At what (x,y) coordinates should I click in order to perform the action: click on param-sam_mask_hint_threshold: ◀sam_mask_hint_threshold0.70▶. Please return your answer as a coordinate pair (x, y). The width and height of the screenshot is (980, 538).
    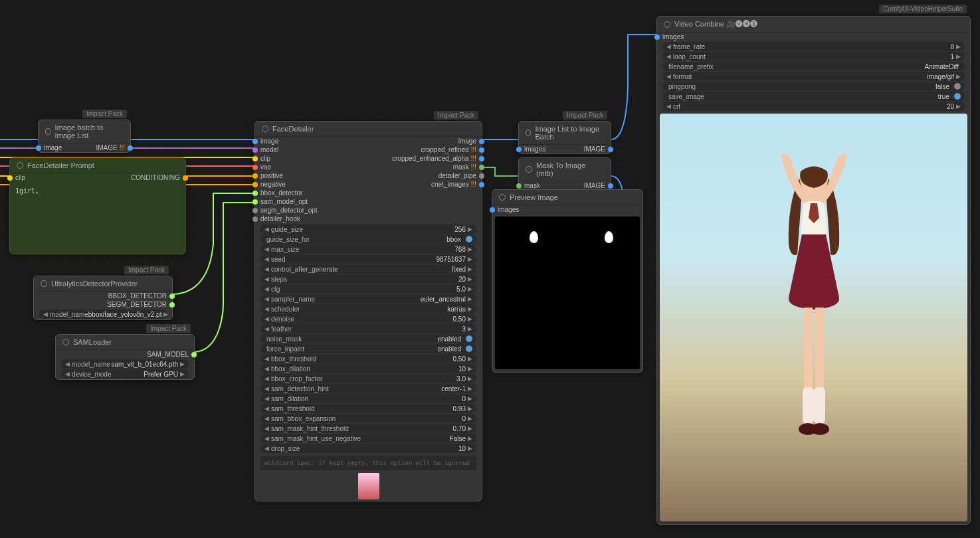
    Looking at the image, I should click on (368, 428).